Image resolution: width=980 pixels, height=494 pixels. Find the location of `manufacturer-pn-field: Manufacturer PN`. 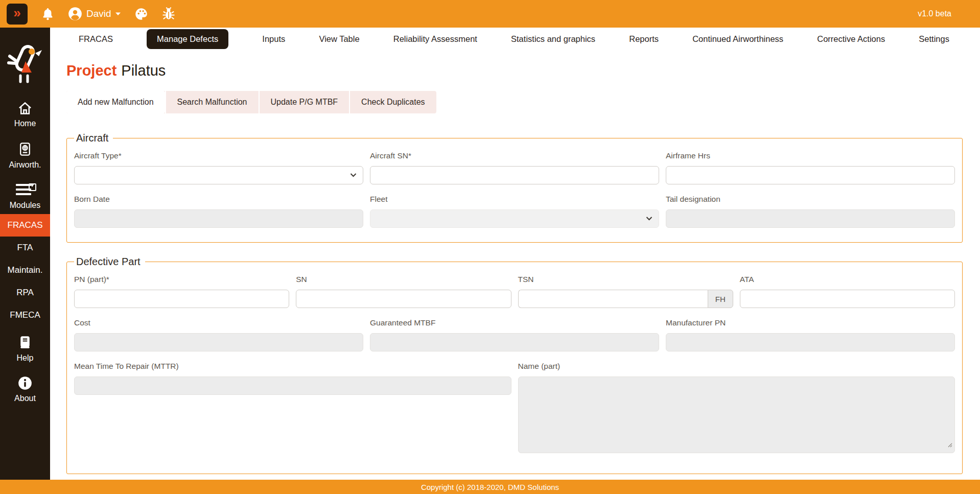

manufacturer-pn-field: Manufacturer PN is located at coordinates (810, 335).